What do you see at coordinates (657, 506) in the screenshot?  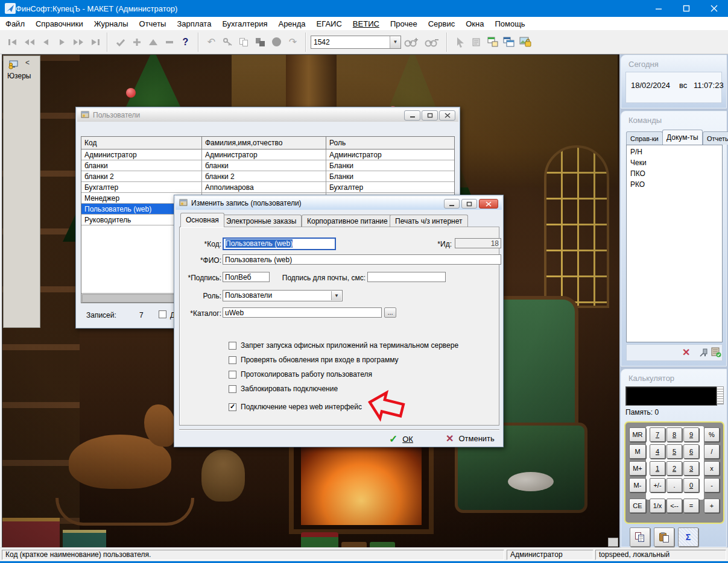 I see `calc-button-reciprocal: 1/x` at bounding box center [657, 506].